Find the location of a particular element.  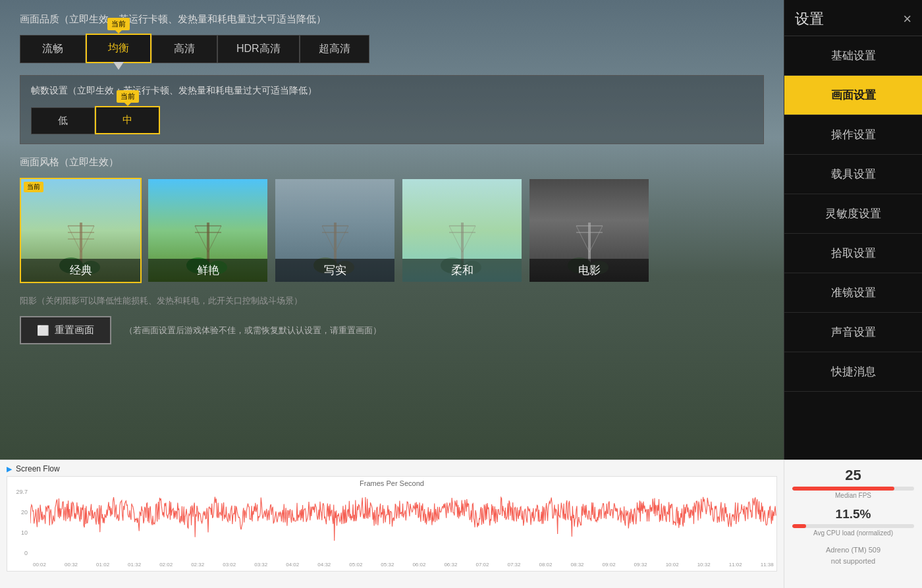

style-cards: 当前 is located at coordinates (392, 230).